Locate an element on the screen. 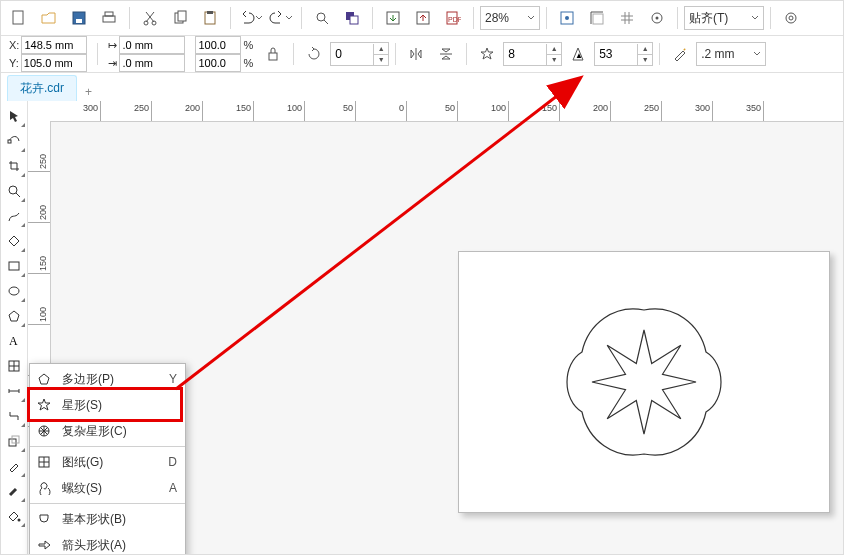  star-sharpness-input: ▲▼ is located at coordinates (624, 54).